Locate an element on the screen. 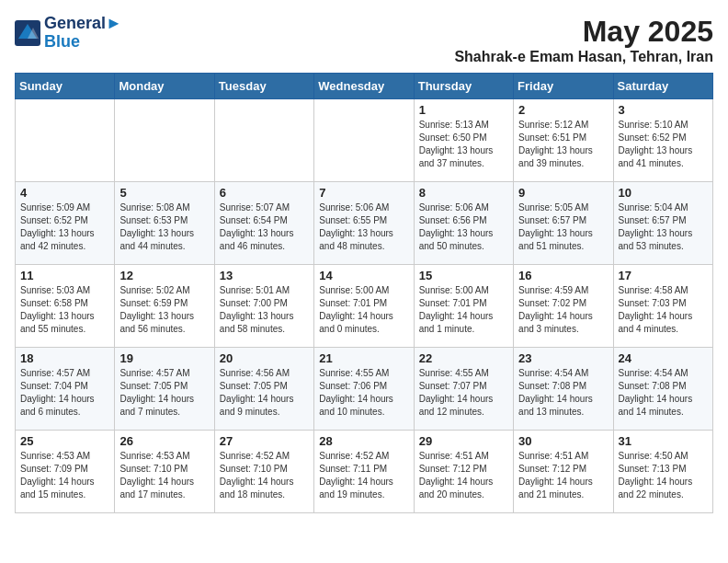  day-number: 20 is located at coordinates (265, 359).